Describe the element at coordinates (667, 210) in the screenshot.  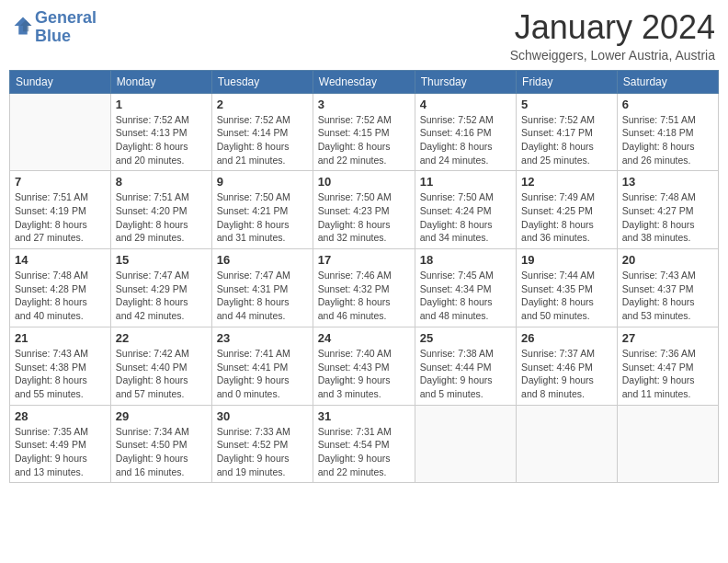
I see `calendar-cell: 13Sunrise: 7:48 AMSunset: 4:27 PMDayligh…` at that location.